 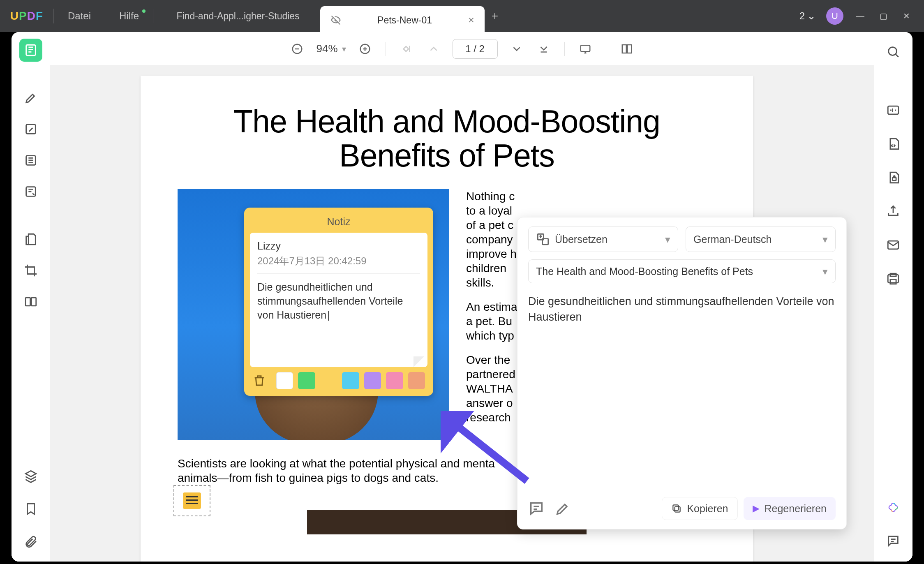 What do you see at coordinates (811, 16) in the screenshot?
I see `chevron-down-icon: ⌄` at bounding box center [811, 16].